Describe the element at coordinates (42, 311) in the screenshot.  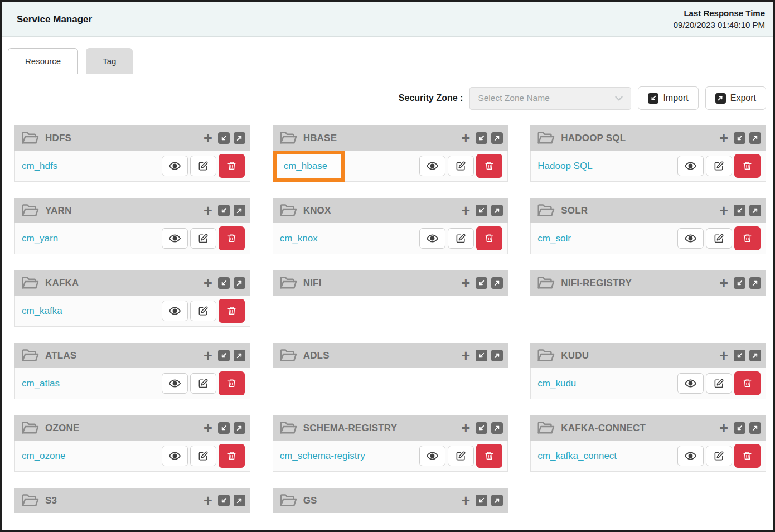
I see `service-link-cm-kafka: cm_kafka` at that location.